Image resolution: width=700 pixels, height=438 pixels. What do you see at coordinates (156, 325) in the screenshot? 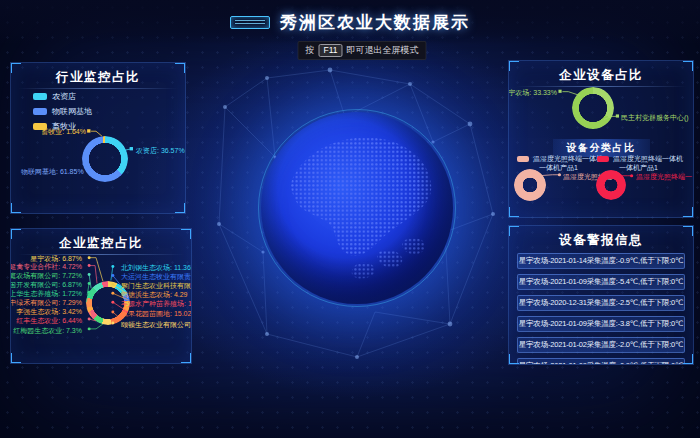
I see `chart-label: 颐顿生态农业有限公司: 6.87` at bounding box center [156, 325].